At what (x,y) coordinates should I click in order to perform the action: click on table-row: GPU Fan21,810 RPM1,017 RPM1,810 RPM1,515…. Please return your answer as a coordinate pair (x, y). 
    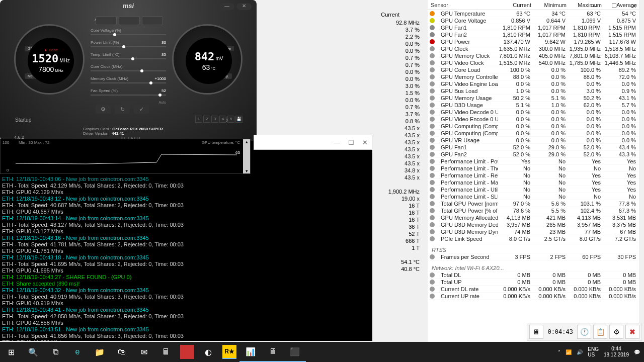
    Looking at the image, I should click on (533, 35).